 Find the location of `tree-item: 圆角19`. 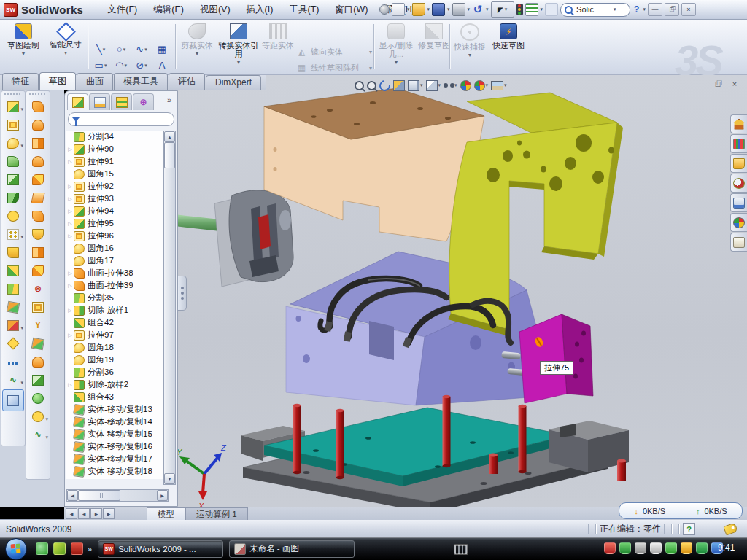

tree-item: 圆角19 is located at coordinates (116, 360).